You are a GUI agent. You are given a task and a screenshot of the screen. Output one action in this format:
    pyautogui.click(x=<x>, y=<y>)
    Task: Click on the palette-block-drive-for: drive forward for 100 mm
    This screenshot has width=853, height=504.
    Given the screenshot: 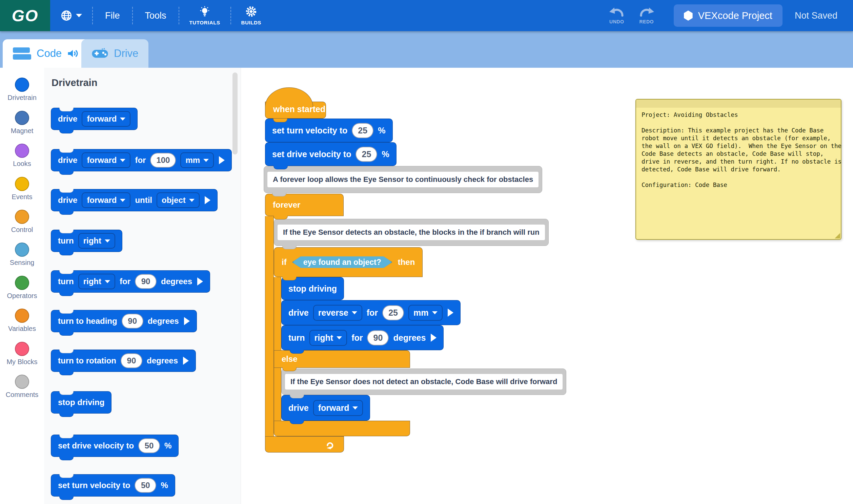 What is the action you would take?
    pyautogui.click(x=141, y=160)
    